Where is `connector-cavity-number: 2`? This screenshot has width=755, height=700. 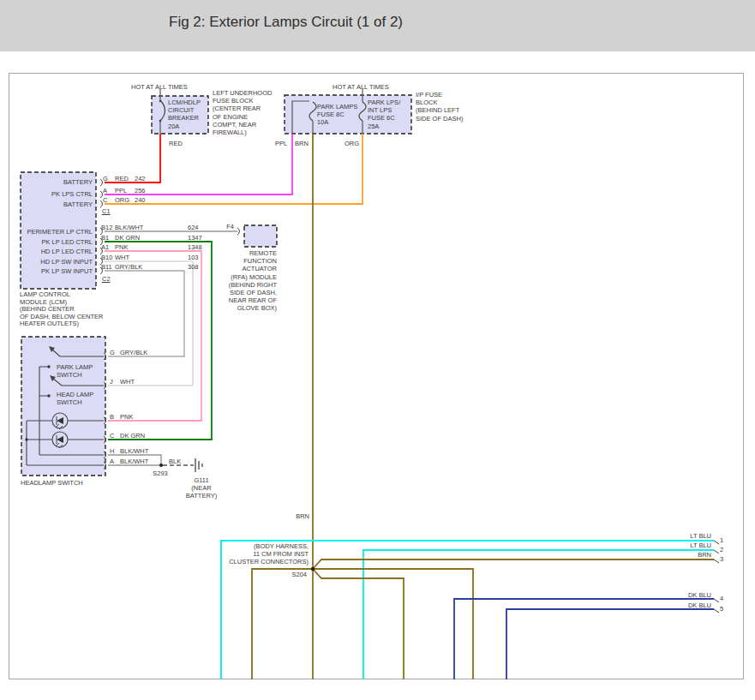 connector-cavity-number: 2 is located at coordinates (722, 550).